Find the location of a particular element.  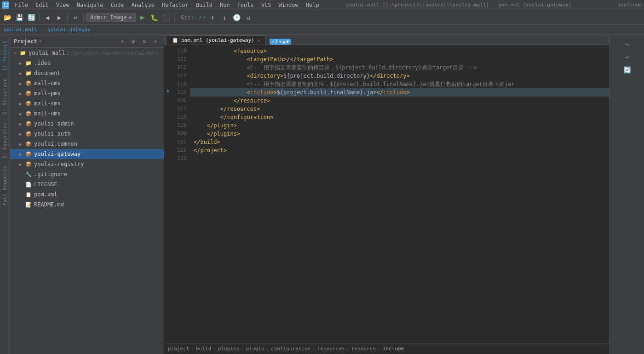

tree-root: ▾ 📁 youlai-mall C:\projects\java\mall\yo… is located at coordinates (87, 53).